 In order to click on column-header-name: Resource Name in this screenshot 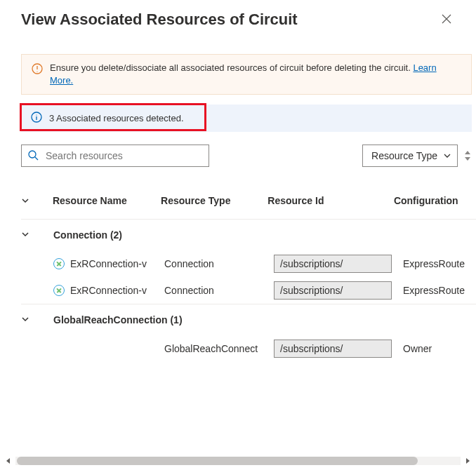, I will do `click(107, 201)`.